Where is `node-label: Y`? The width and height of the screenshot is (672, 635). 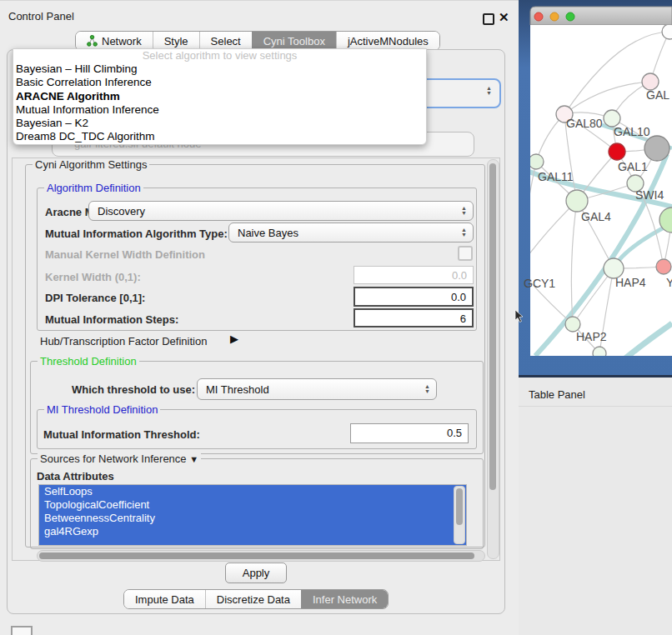
node-label: Y is located at coordinates (669, 282).